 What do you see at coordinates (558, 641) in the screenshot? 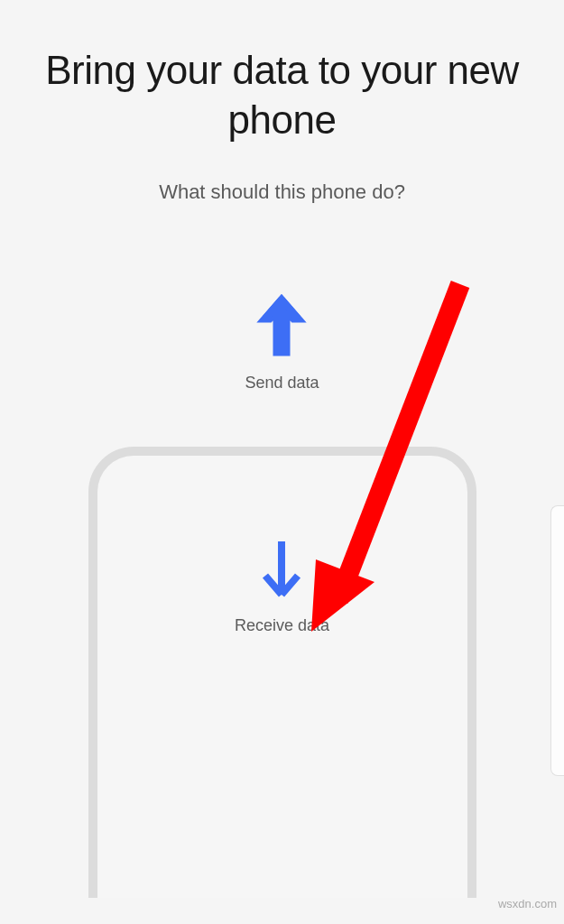
I see `side-panel` at bounding box center [558, 641].